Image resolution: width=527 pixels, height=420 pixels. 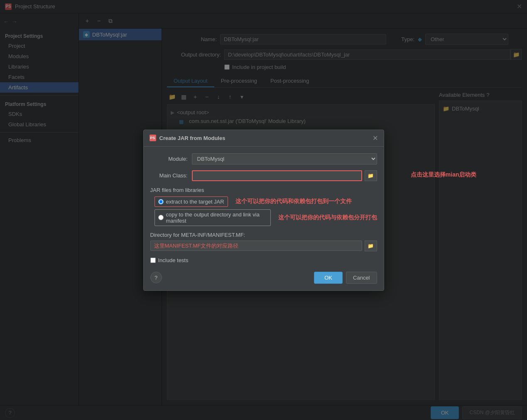 What do you see at coordinates (213, 218) in the screenshot?
I see `radio2-box: copy to the output directory and link vi…` at bounding box center [213, 218].